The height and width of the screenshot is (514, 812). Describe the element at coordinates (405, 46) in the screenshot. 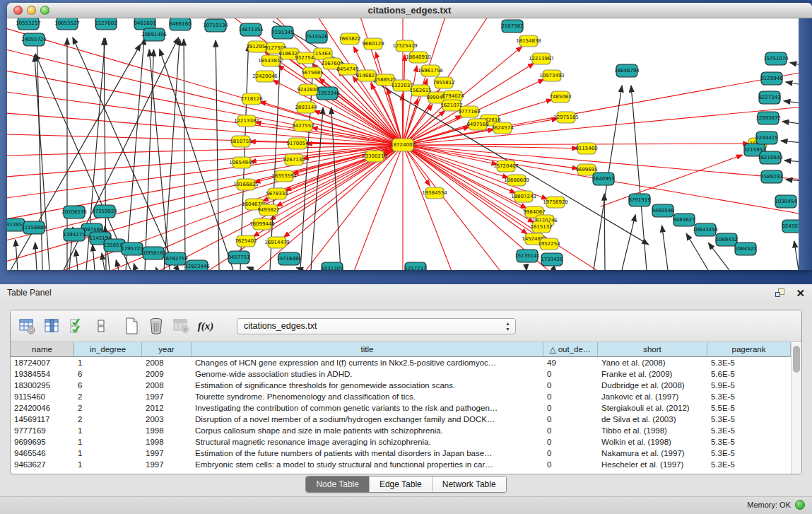

I see `graph-node: 12325419` at that location.